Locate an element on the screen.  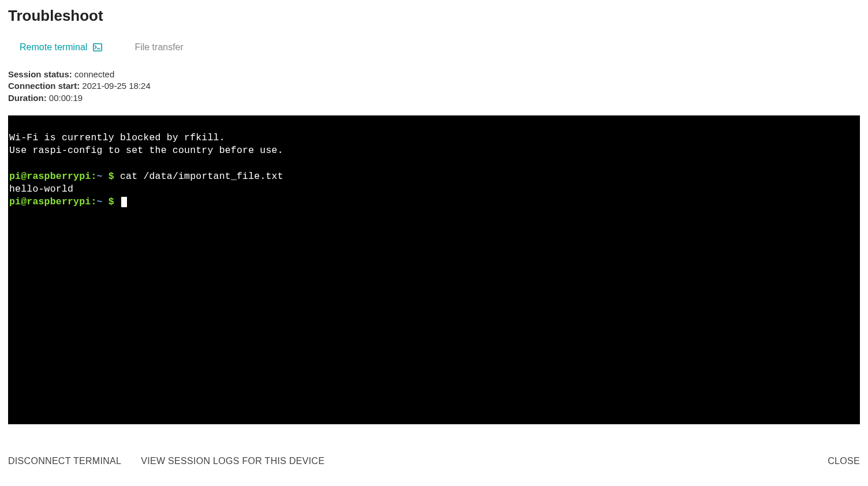
terminal-output-line: hello-world is located at coordinates (434, 189).